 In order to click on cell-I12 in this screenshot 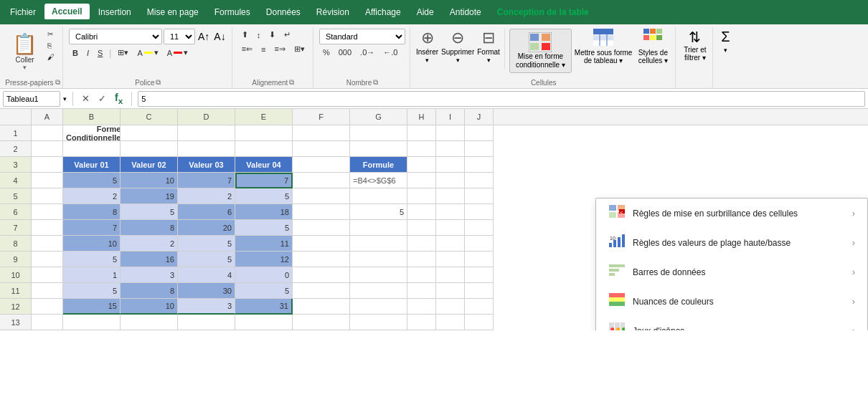, I will do `click(450, 307)`.